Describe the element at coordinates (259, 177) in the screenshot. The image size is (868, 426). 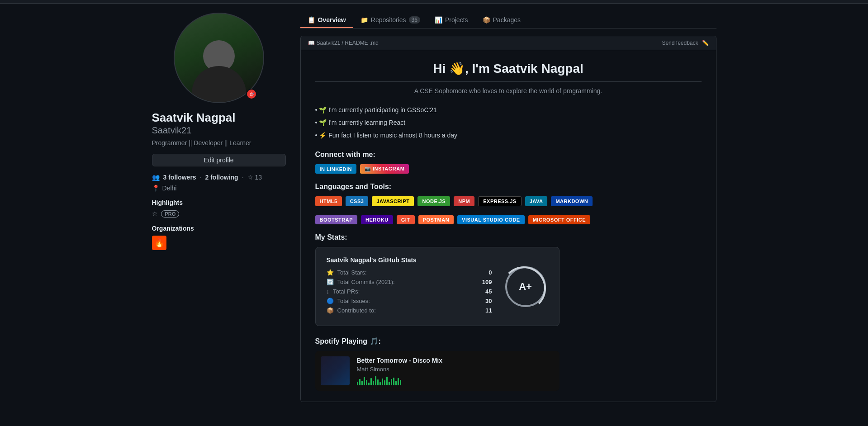
I see `star-number: 13` at that location.